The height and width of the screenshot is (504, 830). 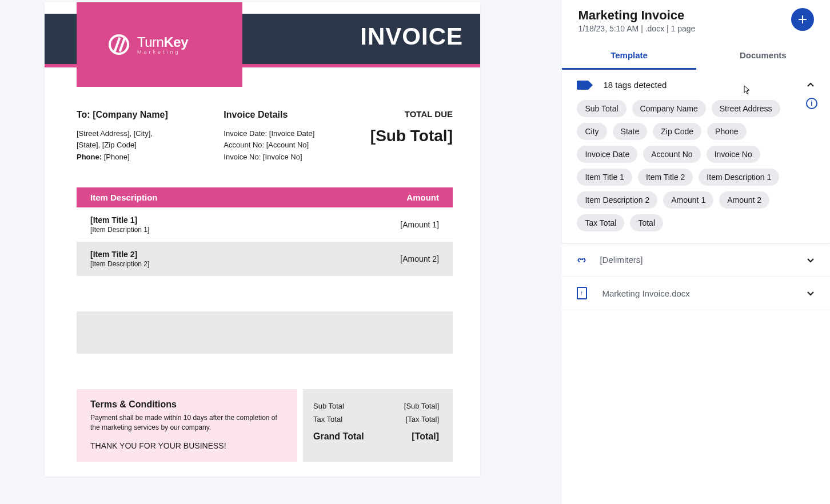 I want to click on totals-block: Sub Total [Sub Total] Tax Total [Tax Tot…, so click(x=378, y=425).